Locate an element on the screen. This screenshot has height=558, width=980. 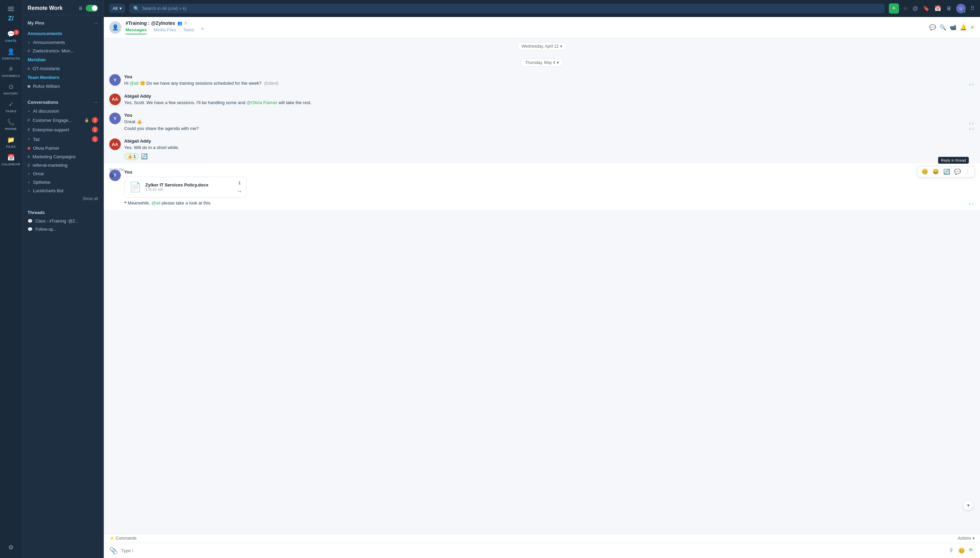
sidebar-item-splitwise: ∘ Splitwise is located at coordinates (63, 182).